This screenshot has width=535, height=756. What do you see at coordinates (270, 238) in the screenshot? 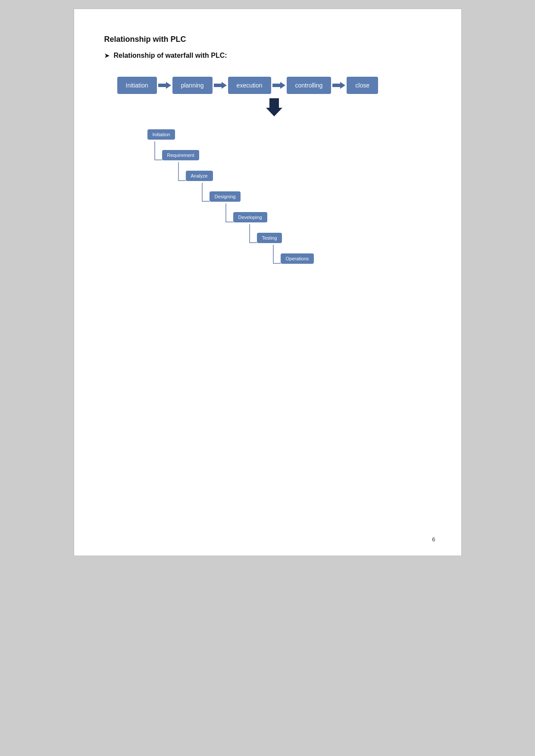
I see `waterfall-step-5: Testing` at bounding box center [270, 238].